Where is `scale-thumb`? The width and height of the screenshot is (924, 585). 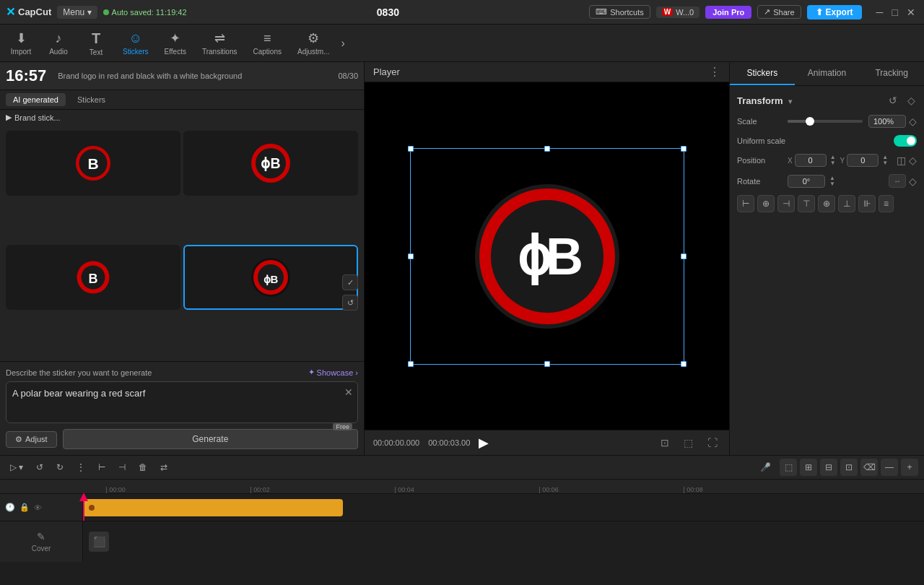
scale-thumb is located at coordinates (810, 121).